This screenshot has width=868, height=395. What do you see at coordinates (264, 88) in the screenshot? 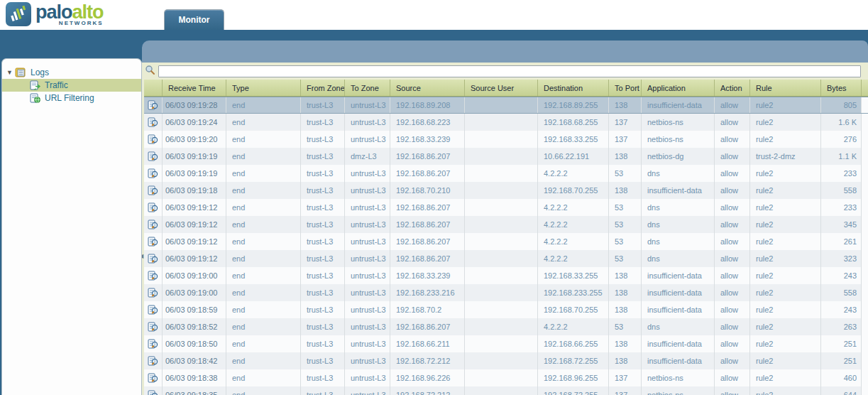
I see `header-type: Type` at bounding box center [264, 88].